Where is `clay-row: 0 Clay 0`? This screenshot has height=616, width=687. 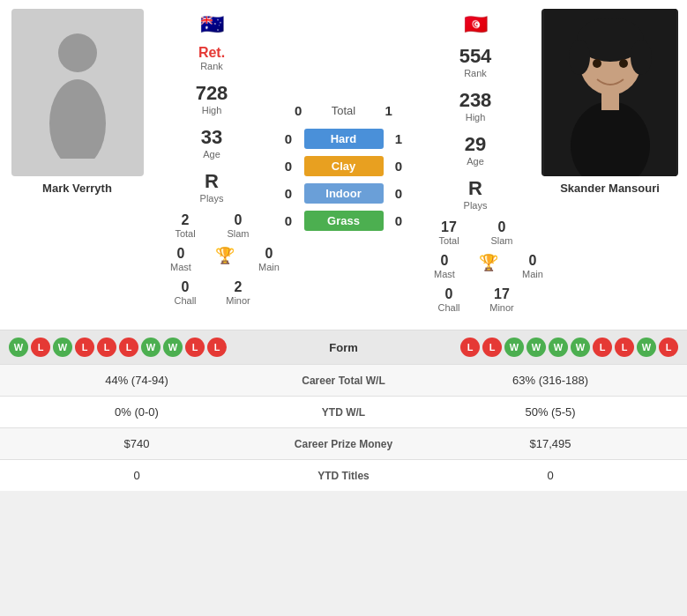 clay-row: 0 Clay 0 is located at coordinates (344, 166).